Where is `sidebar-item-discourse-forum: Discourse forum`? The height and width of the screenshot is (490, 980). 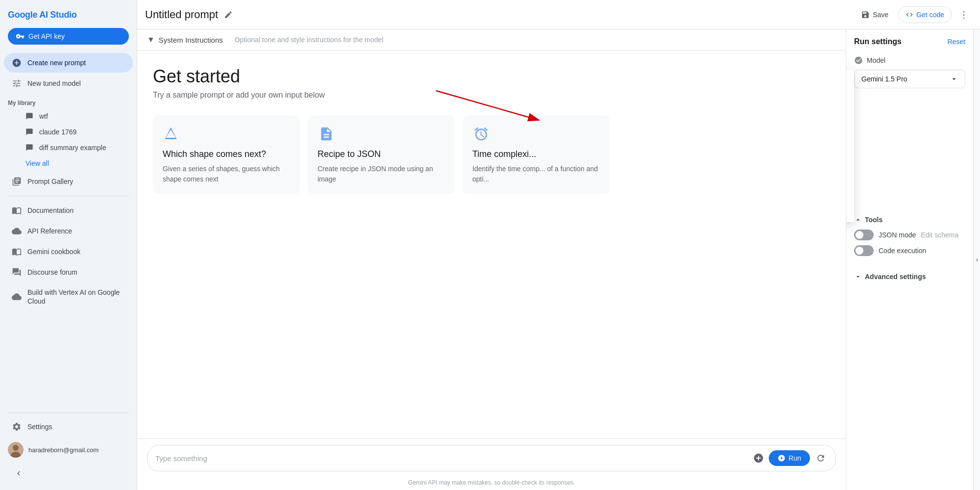 sidebar-item-discourse-forum: Discourse forum is located at coordinates (69, 272).